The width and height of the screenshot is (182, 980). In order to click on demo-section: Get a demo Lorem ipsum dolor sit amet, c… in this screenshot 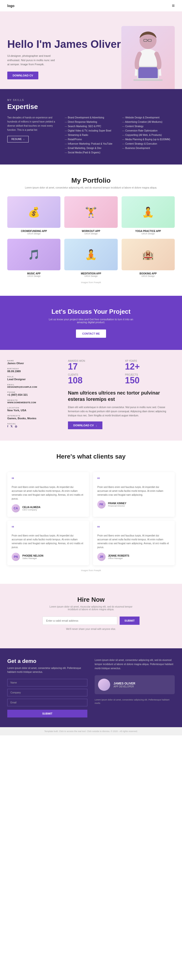, I will do `click(91, 688)`.